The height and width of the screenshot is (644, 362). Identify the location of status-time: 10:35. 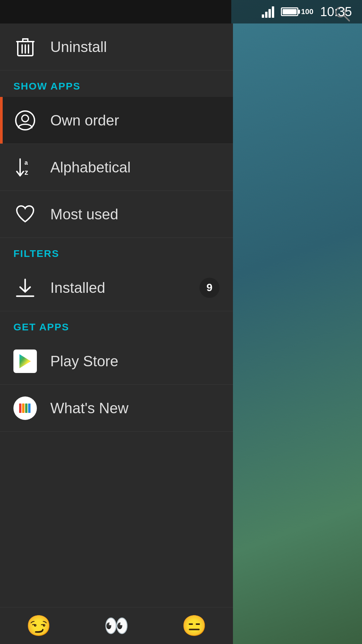
(336, 12).